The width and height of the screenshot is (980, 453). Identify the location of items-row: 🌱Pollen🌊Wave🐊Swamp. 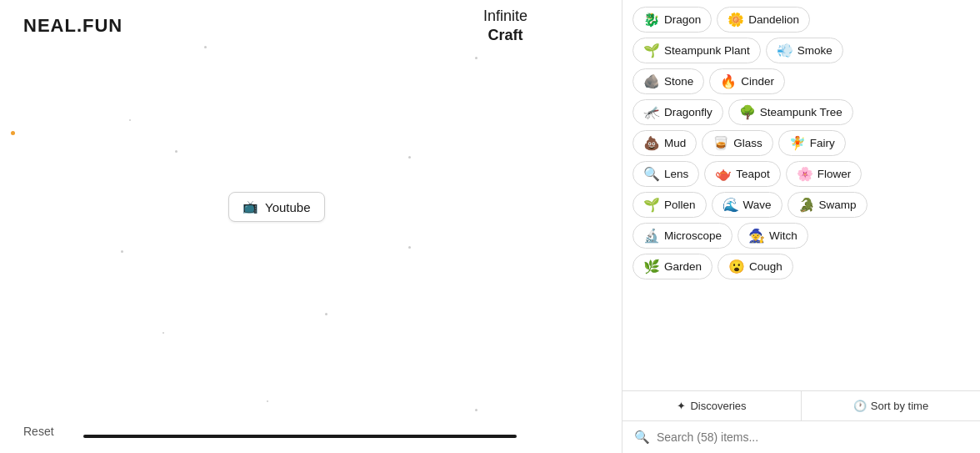
(802, 205).